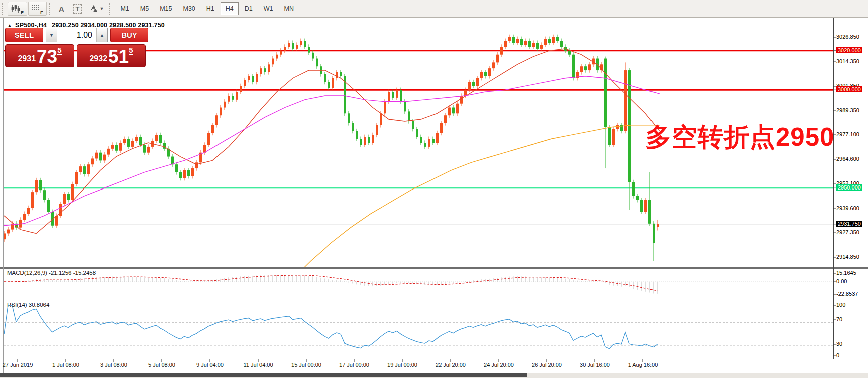  Describe the element at coordinates (77, 47) in the screenshot. I see `one-click-trading-panel: SELL ▼ ▲ BUY 2931 73 5 2932 51 5` at that location.